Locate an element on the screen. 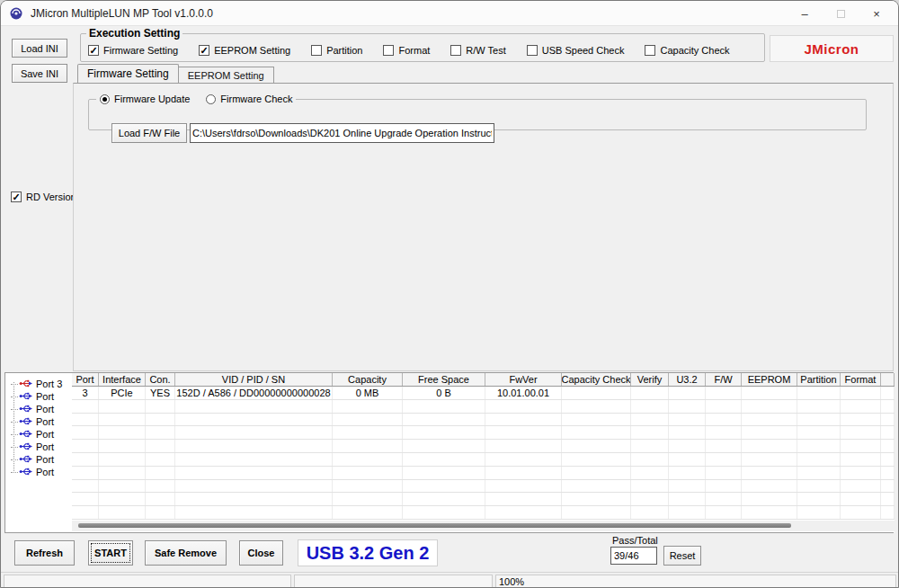 The image size is (899, 588). tab-firmware-setting: Firmware Setting is located at coordinates (128, 74).